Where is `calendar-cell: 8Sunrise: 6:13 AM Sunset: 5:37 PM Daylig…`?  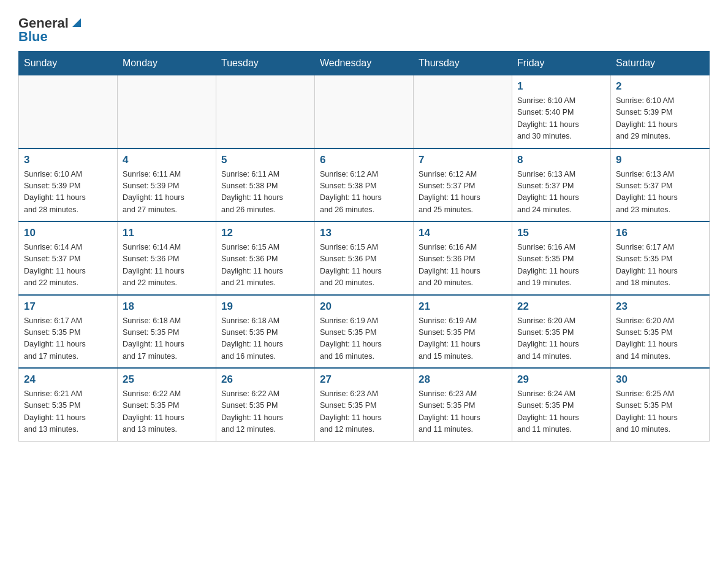
calendar-cell: 8Sunrise: 6:13 AM Sunset: 5:37 PM Daylig… is located at coordinates (561, 185).